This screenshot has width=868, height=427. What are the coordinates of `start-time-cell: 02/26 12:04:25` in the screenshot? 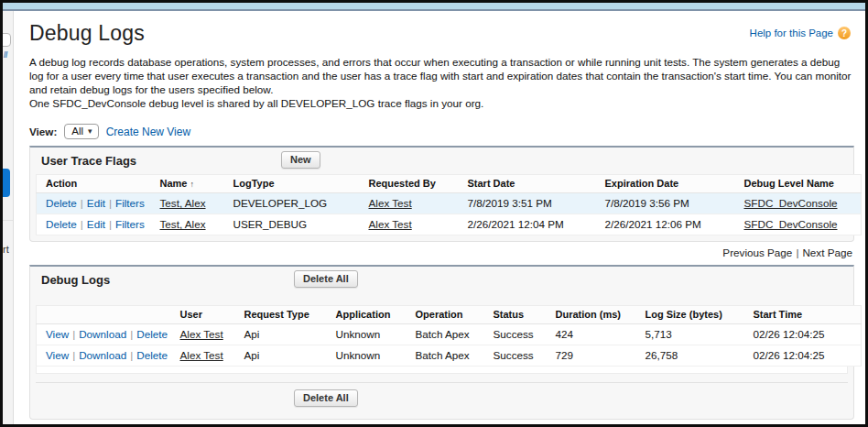 It's located at (803, 356).